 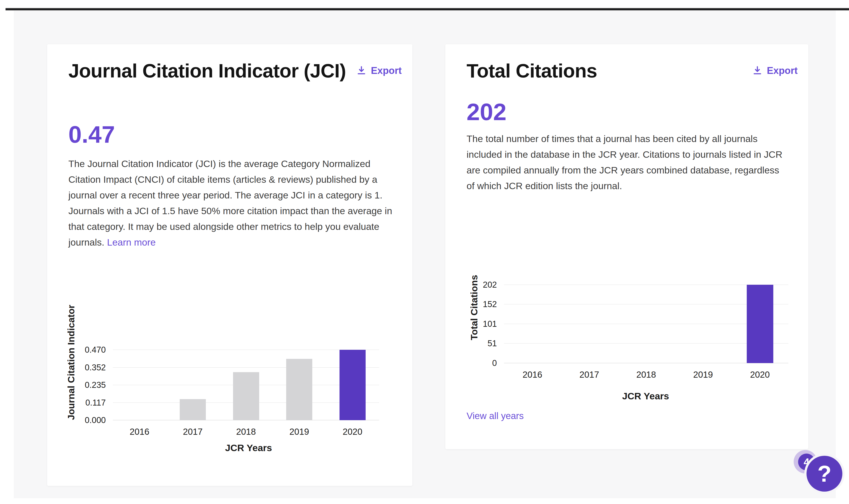 I want to click on learn-more-link: Learn more, so click(x=131, y=242).